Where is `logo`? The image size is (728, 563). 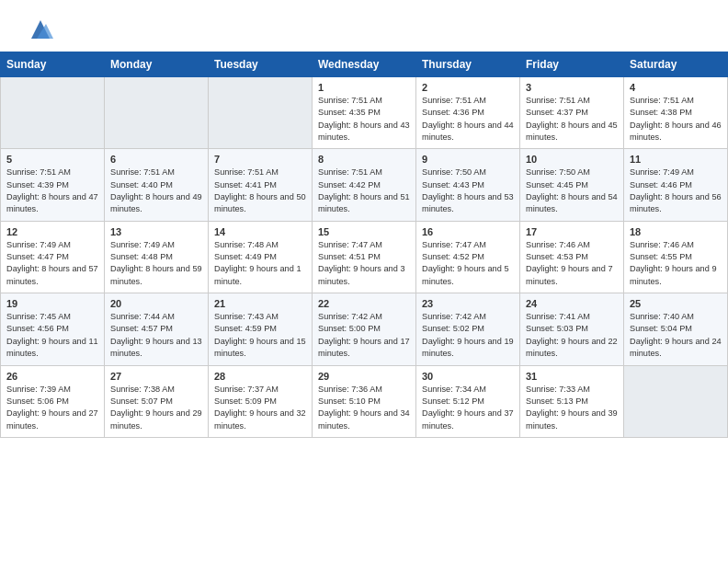
logo is located at coordinates (38, 29).